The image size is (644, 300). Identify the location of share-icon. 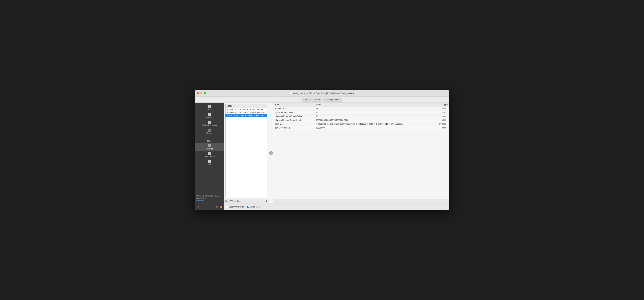
(217, 207).